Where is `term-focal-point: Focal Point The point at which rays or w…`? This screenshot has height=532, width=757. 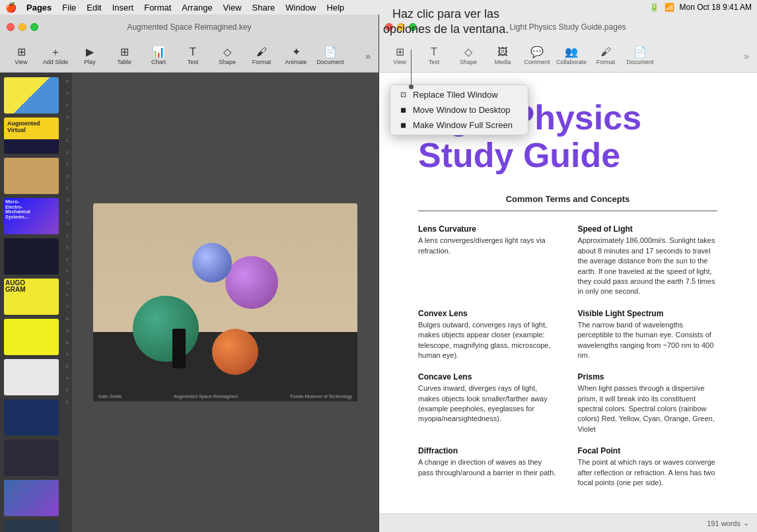
term-focal-point: Focal Point The point at which rays or w… is located at coordinates (648, 467).